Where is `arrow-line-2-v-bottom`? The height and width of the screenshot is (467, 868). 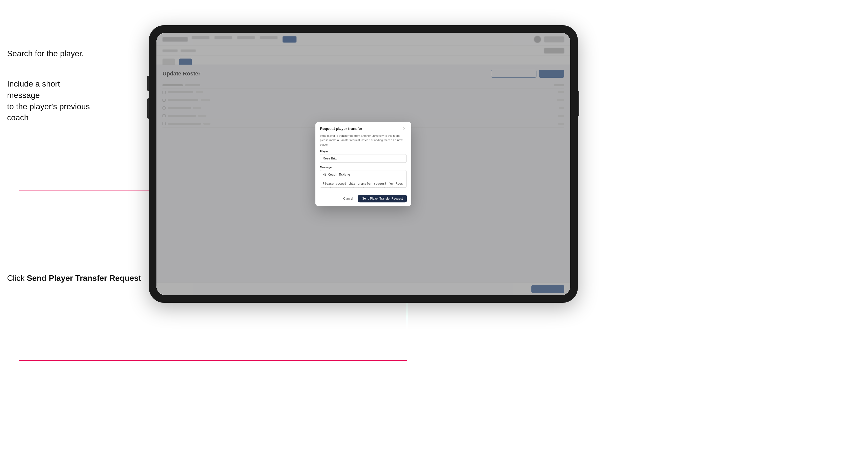
arrow-line-2-v-bottom is located at coordinates (19, 330).